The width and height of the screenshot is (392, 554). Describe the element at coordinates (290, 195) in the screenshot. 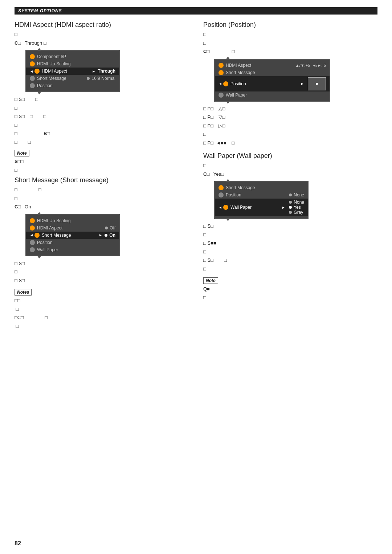

I see `radio-none` at that location.